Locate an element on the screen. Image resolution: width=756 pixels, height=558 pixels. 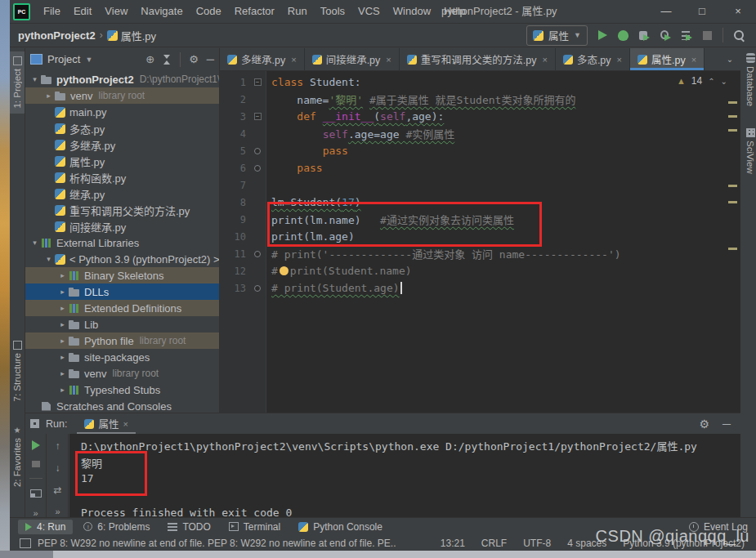
locate-file-icon: ⊕ is located at coordinates (150, 59).